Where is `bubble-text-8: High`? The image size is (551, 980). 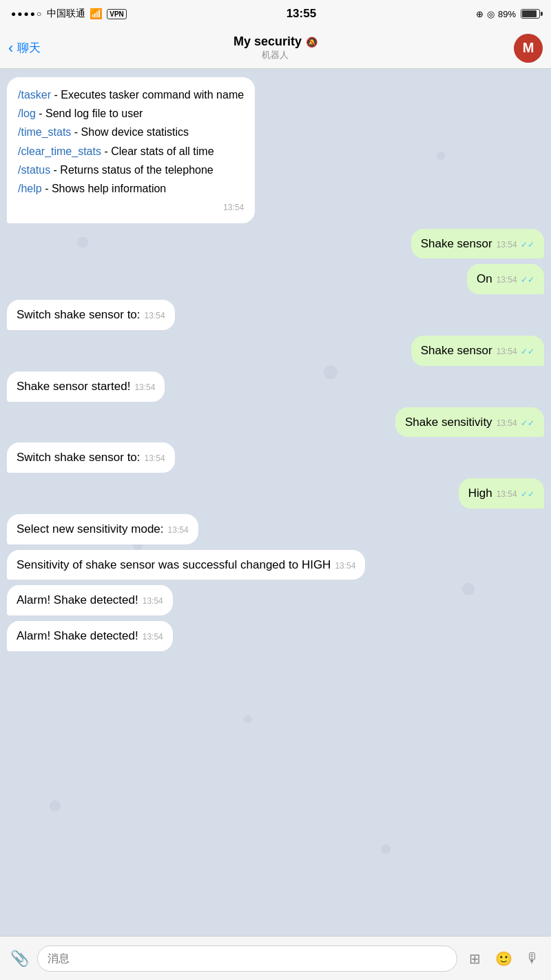
bubble-text-8: High is located at coordinates (481, 493).